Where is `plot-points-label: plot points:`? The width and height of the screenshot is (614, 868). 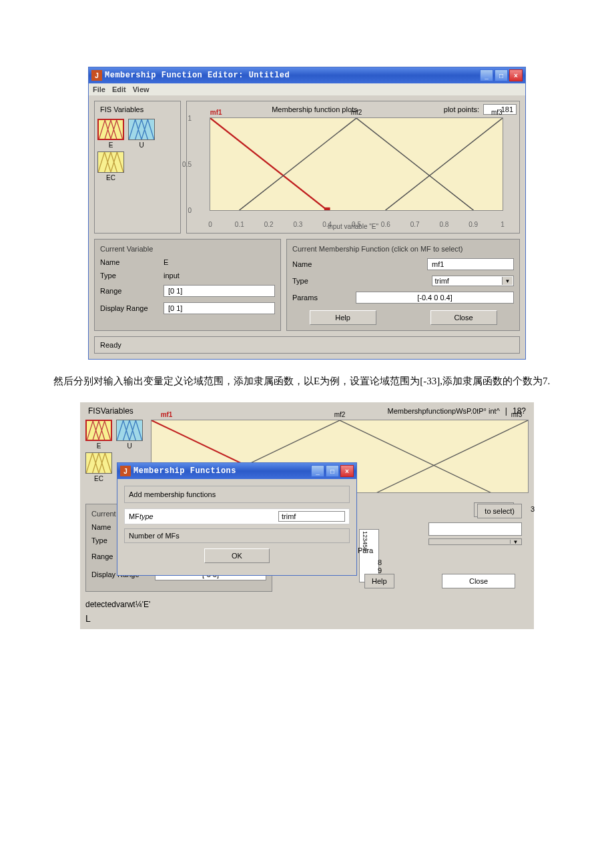 plot-points-label: plot points: is located at coordinates (462, 109).